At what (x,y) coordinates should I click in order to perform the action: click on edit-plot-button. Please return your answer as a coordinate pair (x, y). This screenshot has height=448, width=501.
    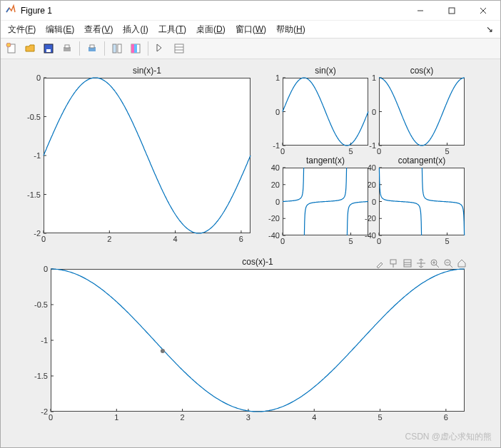
    Looking at the image, I should click on (161, 49).